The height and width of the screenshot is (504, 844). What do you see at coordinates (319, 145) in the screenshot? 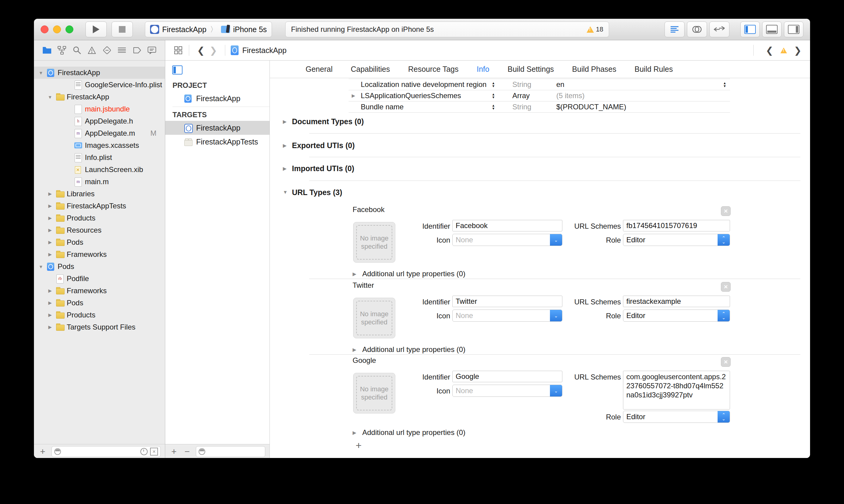
I see `section-exported-utis: ▶ Exported UTIs (0)` at bounding box center [319, 145].